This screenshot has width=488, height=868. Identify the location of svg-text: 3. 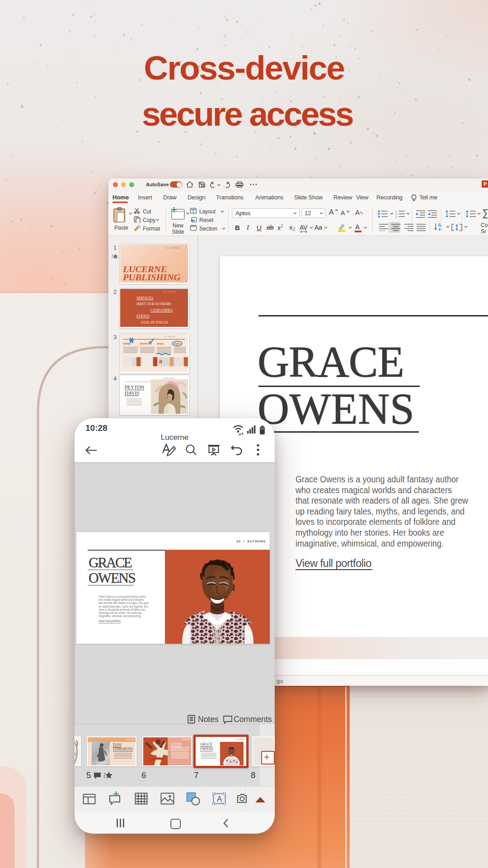
(396, 217).